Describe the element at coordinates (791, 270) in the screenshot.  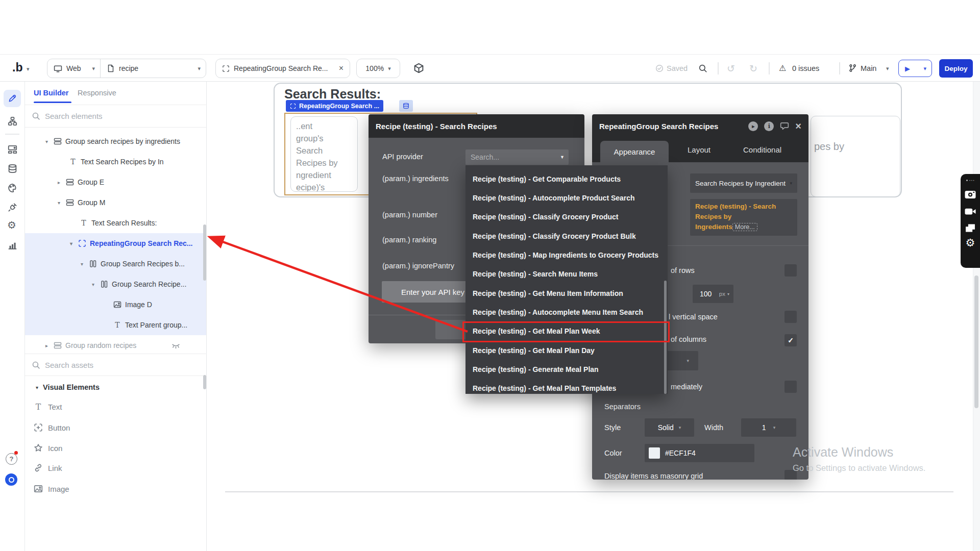
I see `rows-checkbox` at that location.